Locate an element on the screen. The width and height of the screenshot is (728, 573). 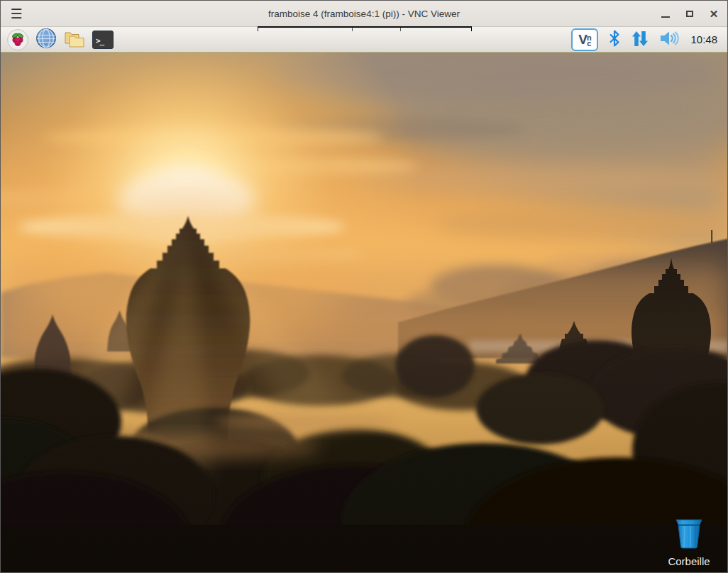
trash-can-icon is located at coordinates (689, 534).